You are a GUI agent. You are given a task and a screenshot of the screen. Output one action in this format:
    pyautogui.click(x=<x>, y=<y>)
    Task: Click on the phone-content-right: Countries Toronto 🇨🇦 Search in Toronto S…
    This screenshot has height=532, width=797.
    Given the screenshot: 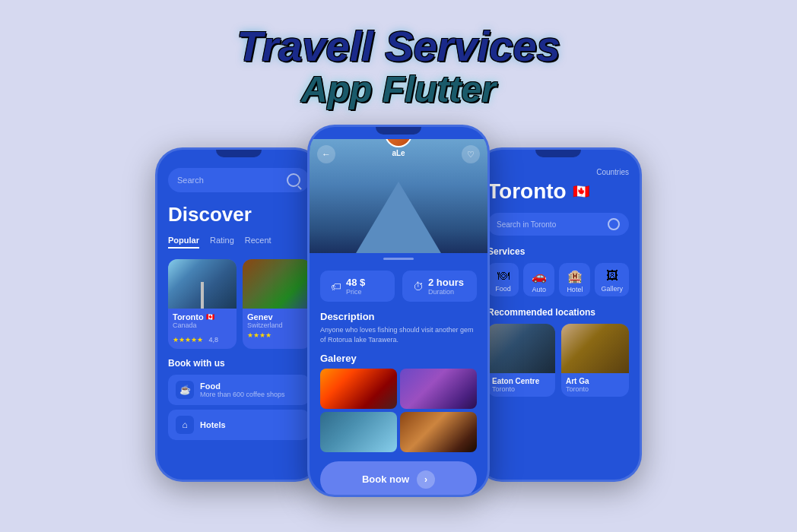 What is the action you would take?
    pyautogui.click(x=558, y=319)
    